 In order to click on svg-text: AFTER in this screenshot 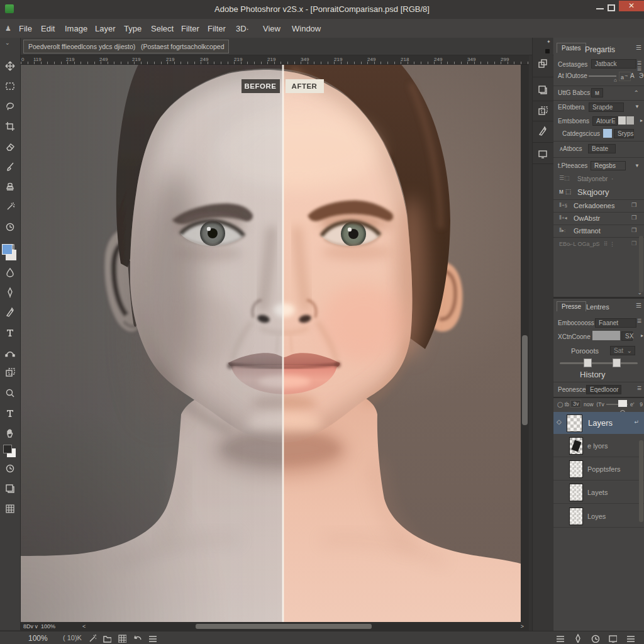, I will do `click(304, 86)`.